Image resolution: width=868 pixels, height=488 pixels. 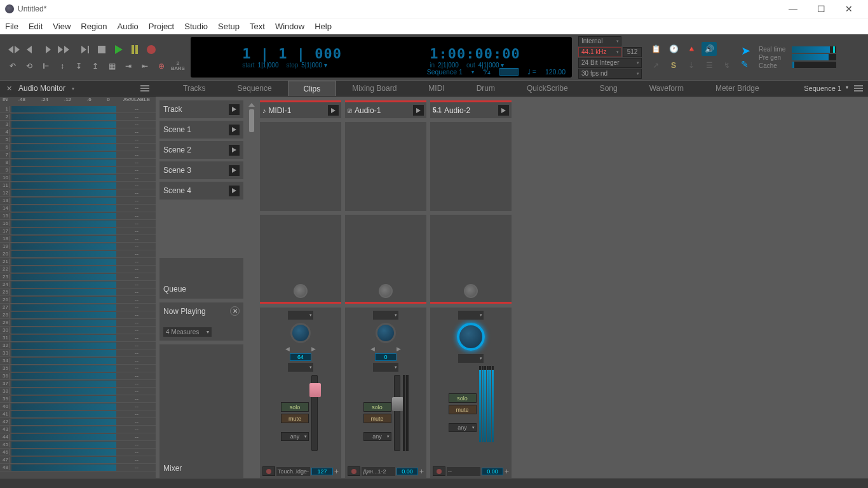 What do you see at coordinates (322, 471) in the screenshot?
I see `volume-value: 127` at bounding box center [322, 471].